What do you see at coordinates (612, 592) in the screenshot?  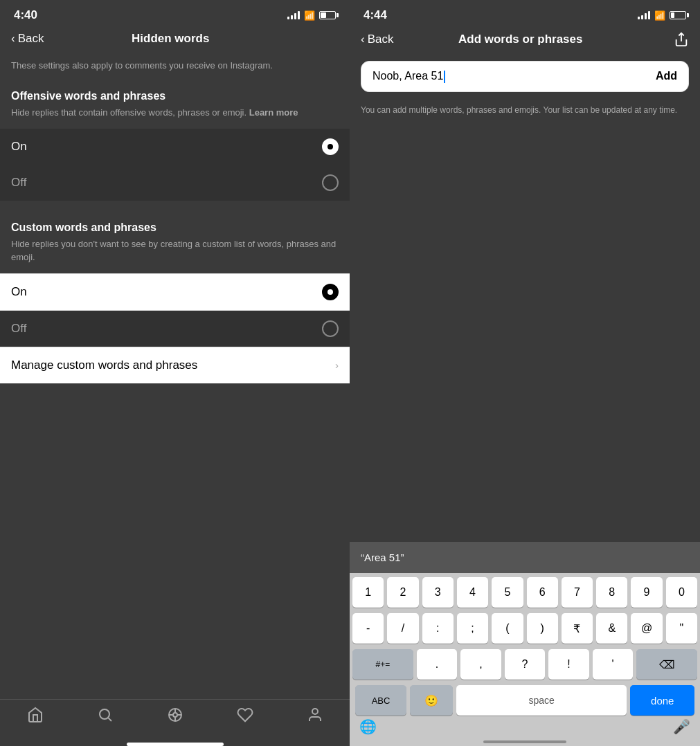 I see `key-8: 8` at bounding box center [612, 592].